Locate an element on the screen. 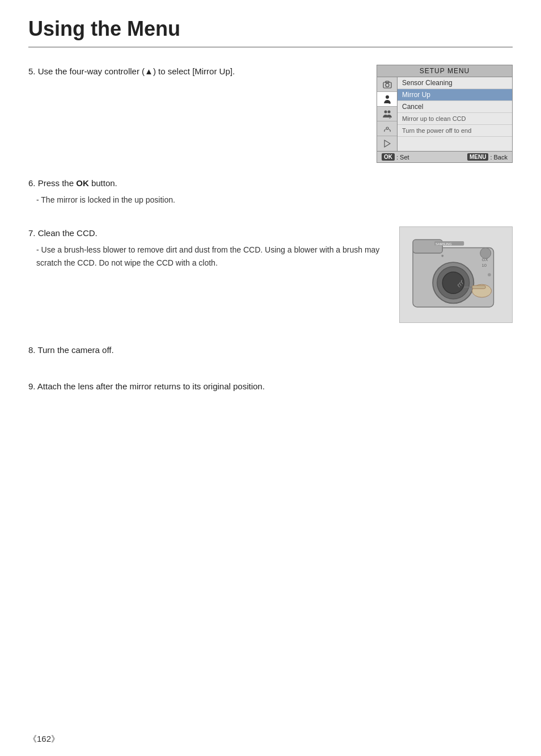 The image size is (541, 756). menu-items-list: Sensor Cleaning Mirror Up Cancel Mirror … is located at coordinates (455, 114).